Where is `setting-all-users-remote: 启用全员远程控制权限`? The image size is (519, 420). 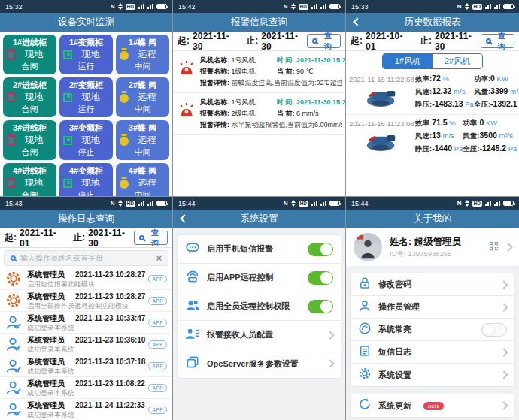 setting-all-users-remote: 启用全员远程控制权限 is located at coordinates (259, 307).